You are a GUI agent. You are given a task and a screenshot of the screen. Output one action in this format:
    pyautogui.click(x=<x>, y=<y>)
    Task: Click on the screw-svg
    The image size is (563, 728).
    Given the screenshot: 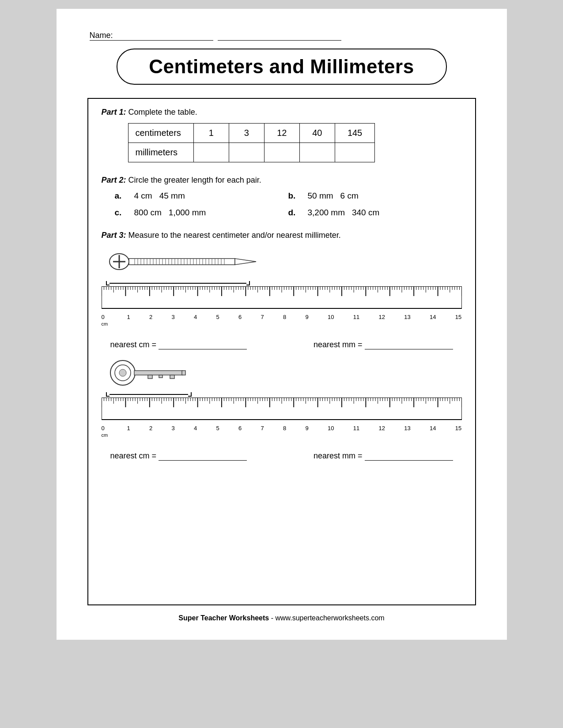 What is the action you would take?
    pyautogui.click(x=185, y=262)
    